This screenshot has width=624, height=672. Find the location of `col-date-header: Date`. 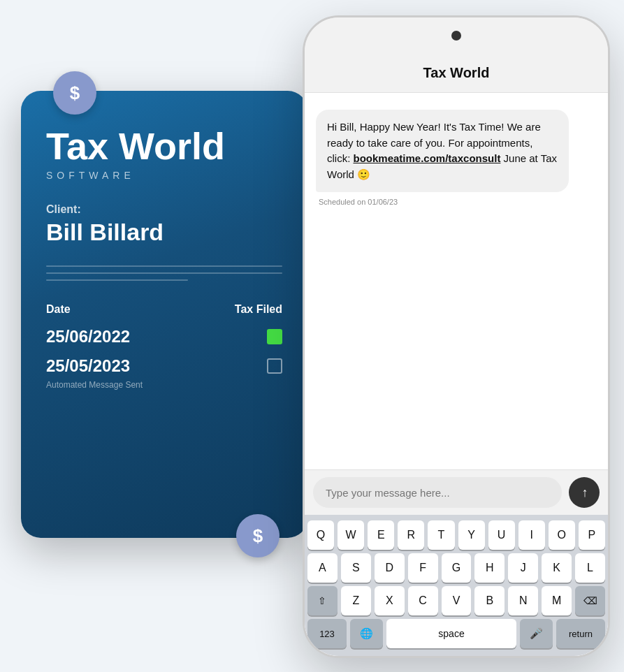

col-date-header: Date is located at coordinates (59, 309).